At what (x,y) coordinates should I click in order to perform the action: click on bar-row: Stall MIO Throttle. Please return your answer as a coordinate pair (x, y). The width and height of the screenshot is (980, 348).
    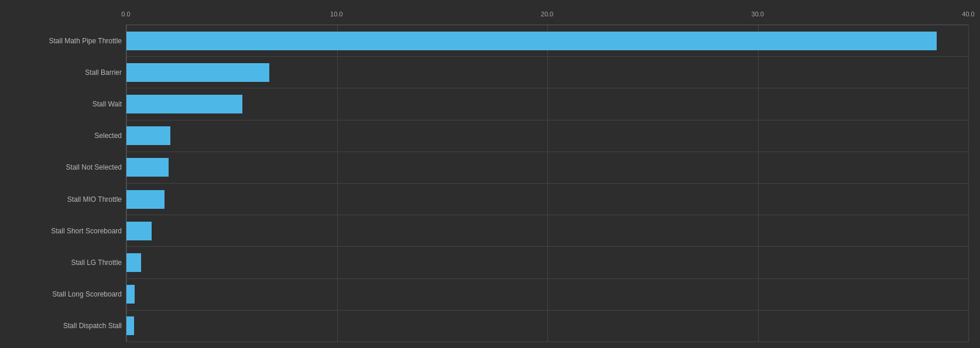
    Looking at the image, I should click on (547, 199).